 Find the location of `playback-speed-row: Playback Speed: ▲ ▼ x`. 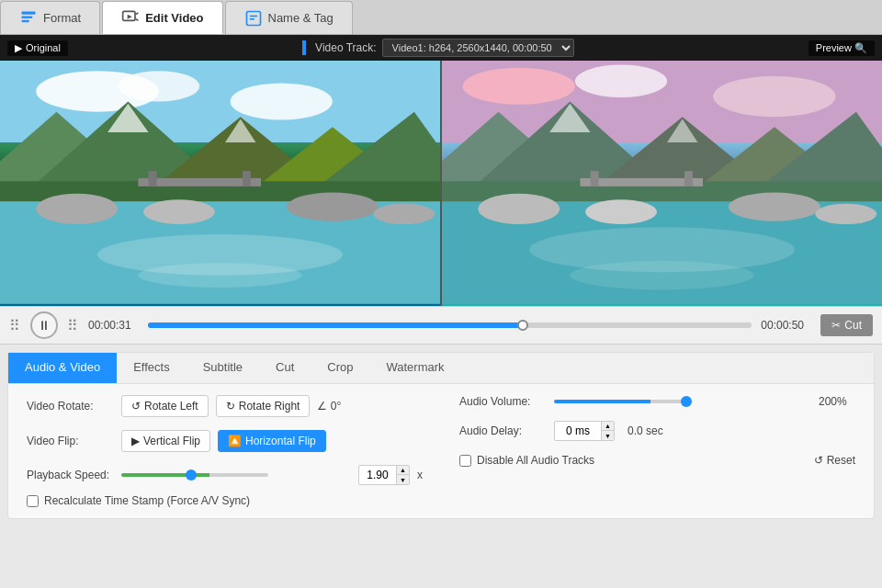

playback-speed-row: Playback Speed: ▲ ▼ x is located at coordinates (224, 475).